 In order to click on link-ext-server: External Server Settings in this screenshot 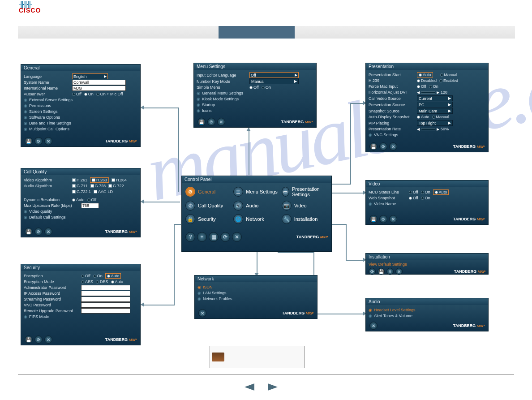, I will do `click(51, 100)`.